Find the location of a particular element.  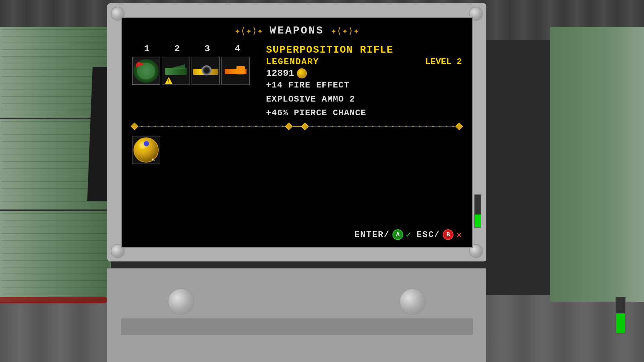

left-wing-icon: ✦⟨✦⟩✦ is located at coordinates (249, 31).